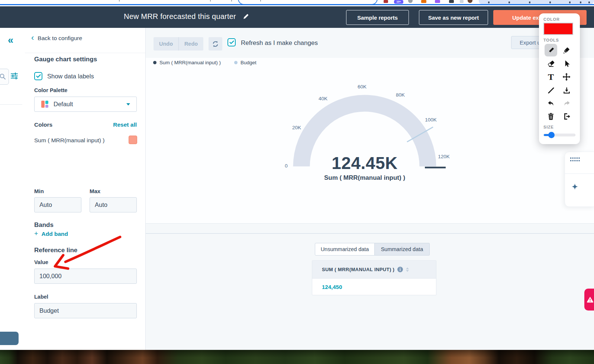 The width and height of the screenshot is (594, 364). I want to click on sample-reports-button: Sample reports, so click(378, 17).